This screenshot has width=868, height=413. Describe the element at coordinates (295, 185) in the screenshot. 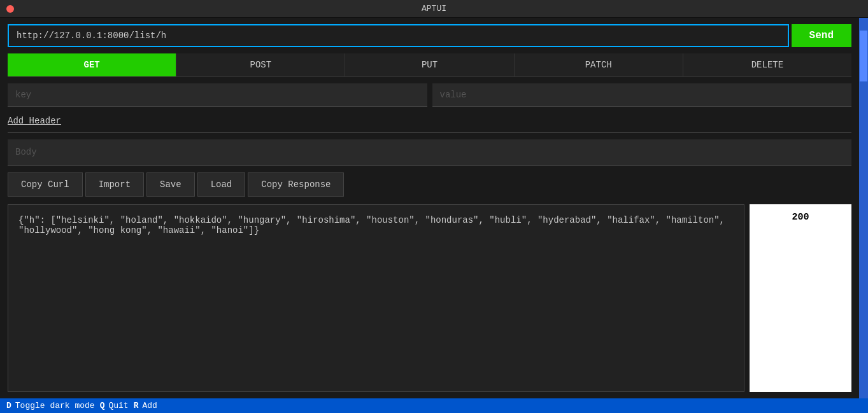

I see `copy-response-button: Copy Response` at that location.